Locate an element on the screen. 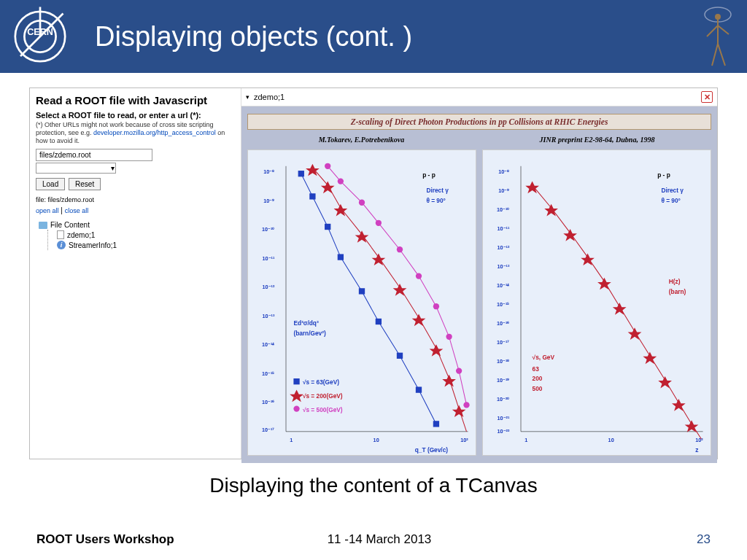  tree-root: File Content is located at coordinates (136, 225).